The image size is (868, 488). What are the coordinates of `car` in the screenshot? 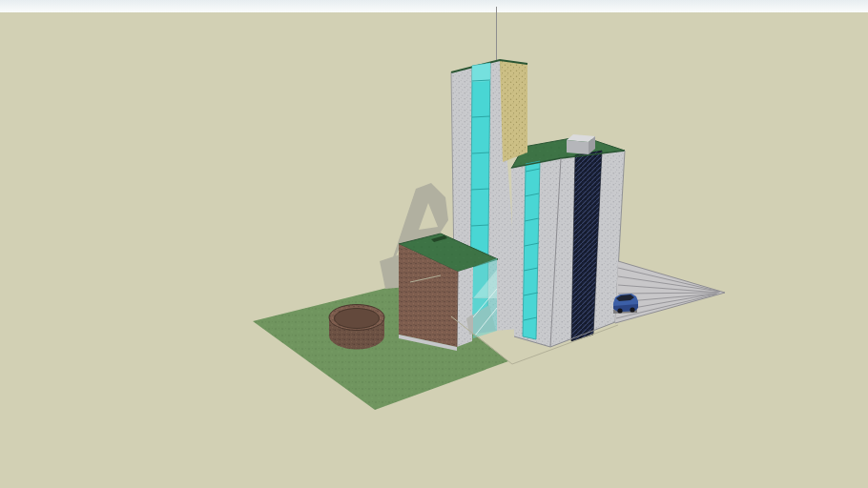 It's located at (626, 303).